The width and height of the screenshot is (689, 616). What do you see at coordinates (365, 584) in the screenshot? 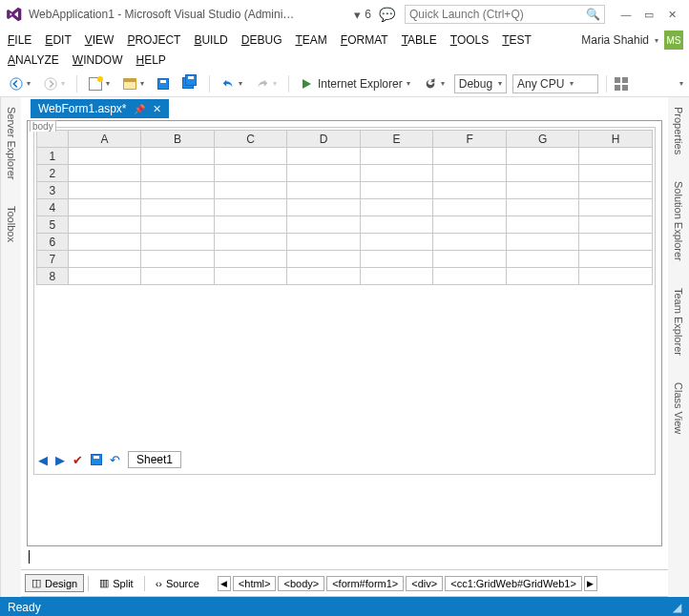
I see `crumb-form: <form#form1>` at bounding box center [365, 584].